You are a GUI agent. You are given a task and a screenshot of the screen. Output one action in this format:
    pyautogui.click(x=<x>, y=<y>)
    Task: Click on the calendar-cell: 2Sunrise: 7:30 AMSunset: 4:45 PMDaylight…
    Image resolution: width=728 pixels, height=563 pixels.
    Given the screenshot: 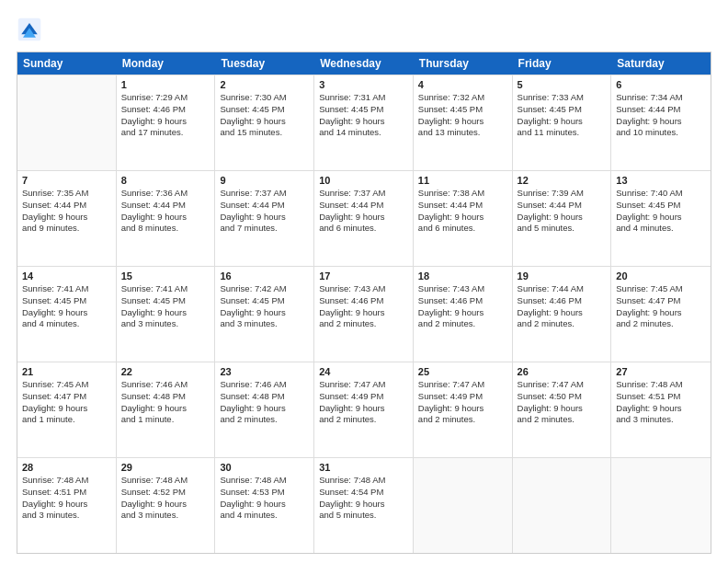 What is the action you would take?
    pyautogui.click(x=265, y=123)
    